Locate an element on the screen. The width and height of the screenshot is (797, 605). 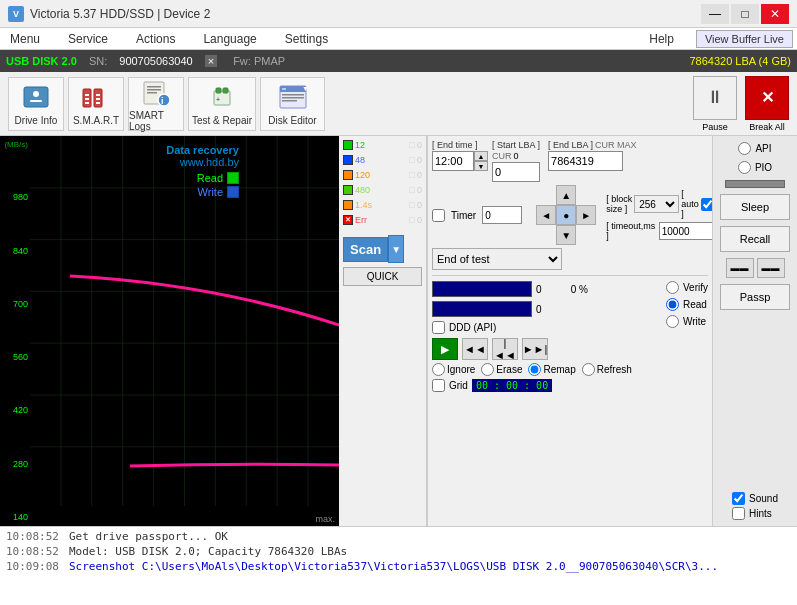
drive-info-button: Drive Info is located at coordinates (36, 104).